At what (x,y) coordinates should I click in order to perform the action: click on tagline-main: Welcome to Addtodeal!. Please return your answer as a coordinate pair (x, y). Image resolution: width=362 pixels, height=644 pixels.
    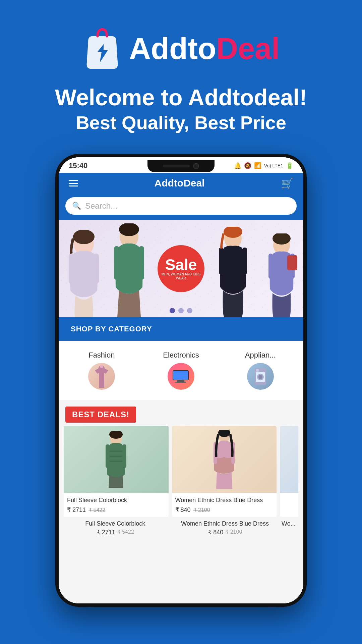
    Looking at the image, I should click on (181, 98).